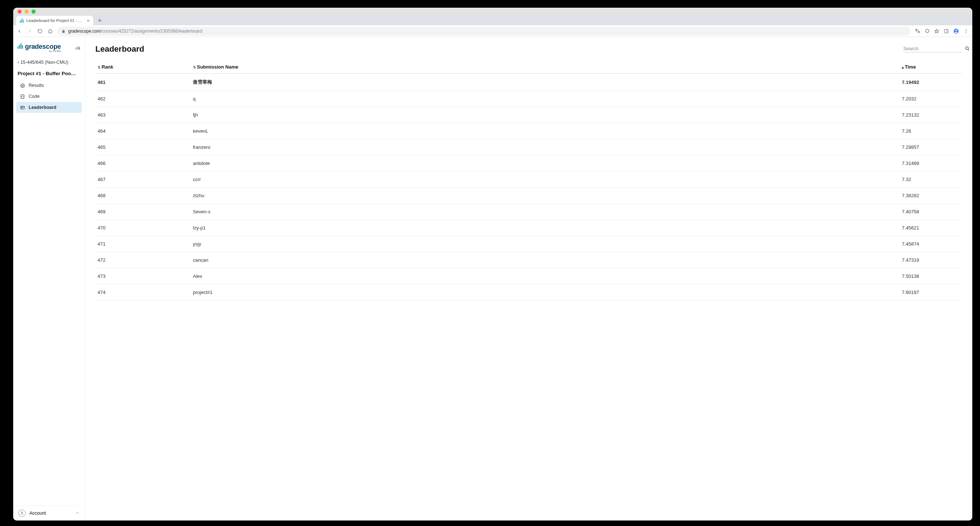 The image size is (980, 526). Describe the element at coordinates (323, 82) in the screenshot. I see `table-row: 461傲雪寒梅7.19492` at that location.